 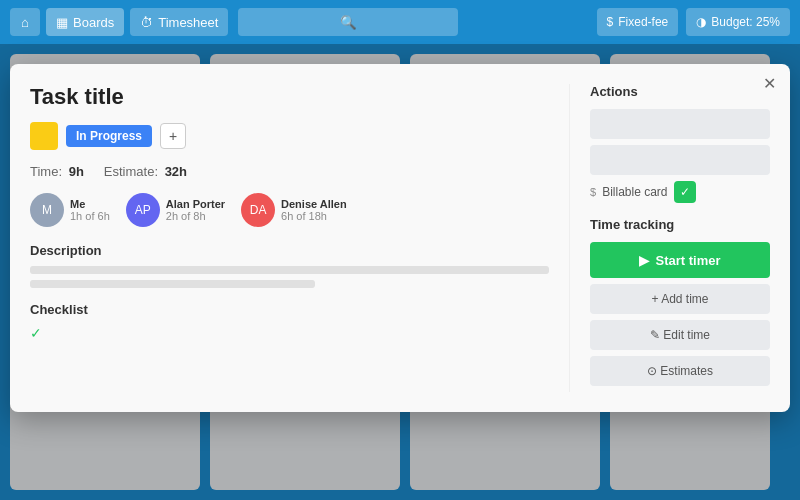 I want to click on edit-time-button: ✎ Edit time, so click(x=680, y=335).